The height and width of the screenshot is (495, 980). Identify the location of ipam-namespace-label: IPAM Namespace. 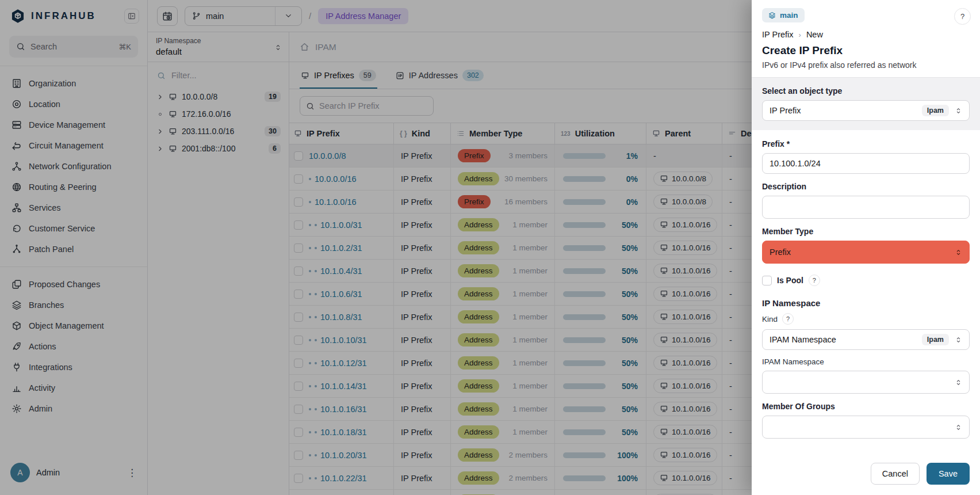
(866, 361).